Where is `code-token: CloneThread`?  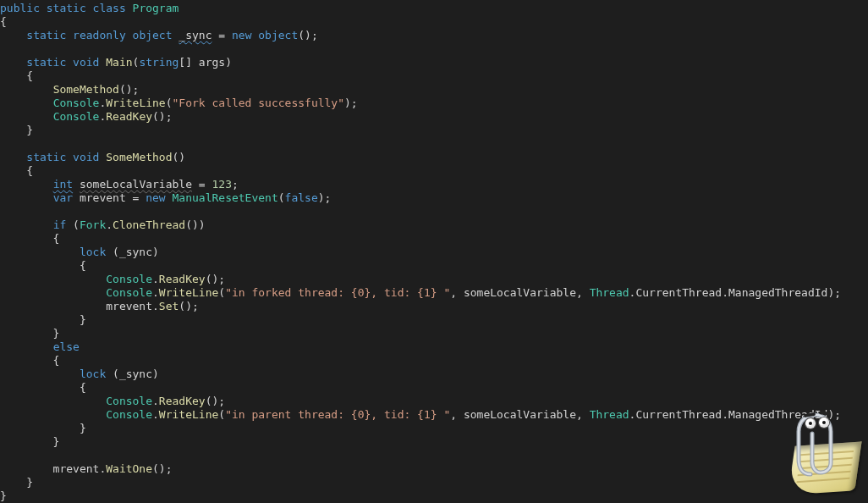 code-token: CloneThread is located at coordinates (149, 225).